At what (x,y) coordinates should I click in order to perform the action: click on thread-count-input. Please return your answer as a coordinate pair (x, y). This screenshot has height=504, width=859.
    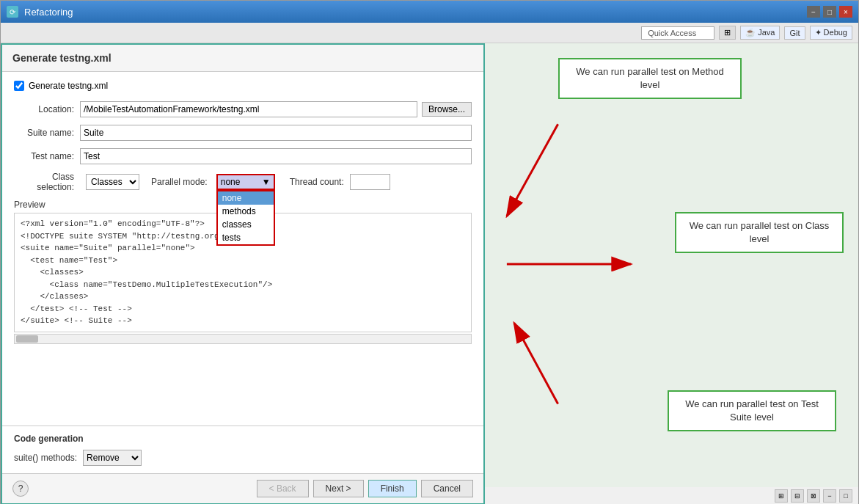
    Looking at the image, I should click on (370, 182).